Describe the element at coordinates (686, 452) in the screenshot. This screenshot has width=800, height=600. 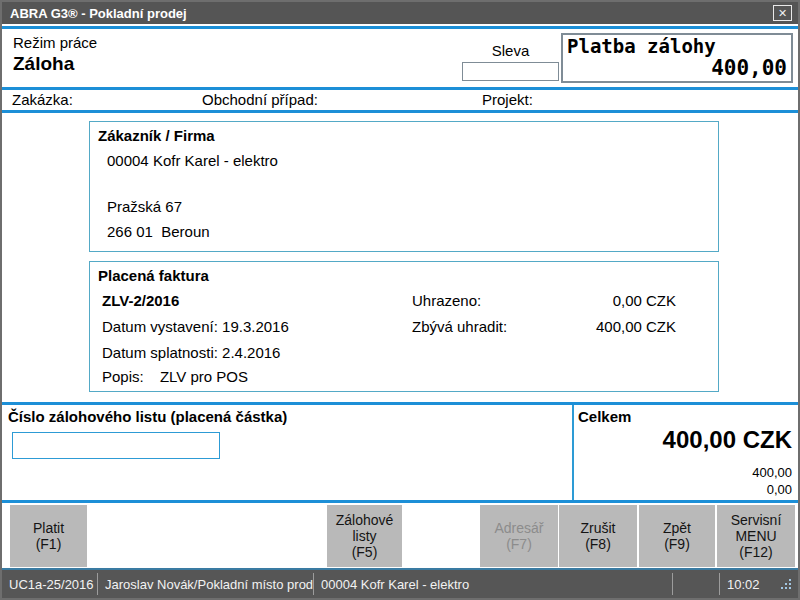
I see `total-panel: Celkem 400,00 CZK 400,00 0,00` at that location.